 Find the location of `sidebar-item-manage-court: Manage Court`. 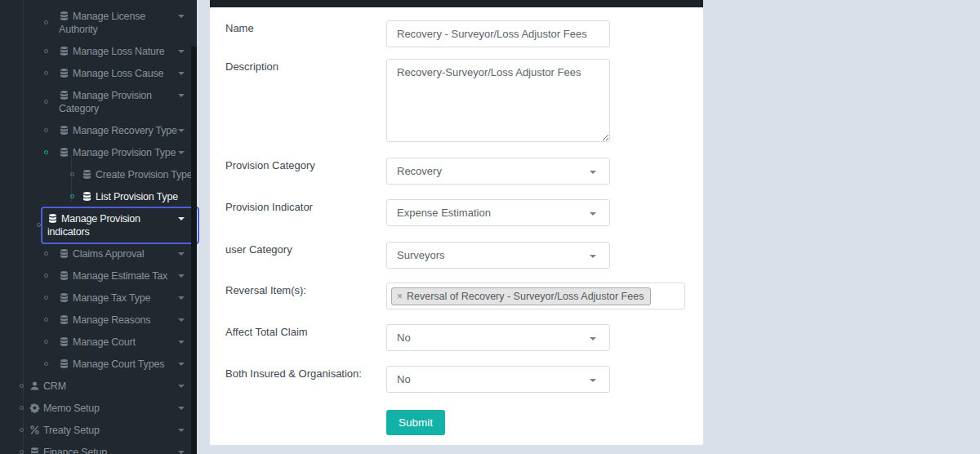

sidebar-item-manage-court: Manage Court is located at coordinates (98, 343).